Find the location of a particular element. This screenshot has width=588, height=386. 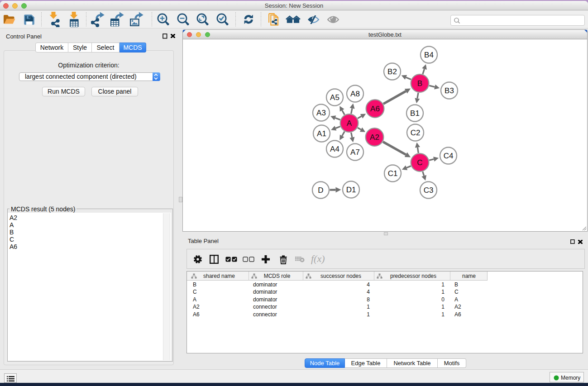

svg-text: B1 is located at coordinates (415, 113).